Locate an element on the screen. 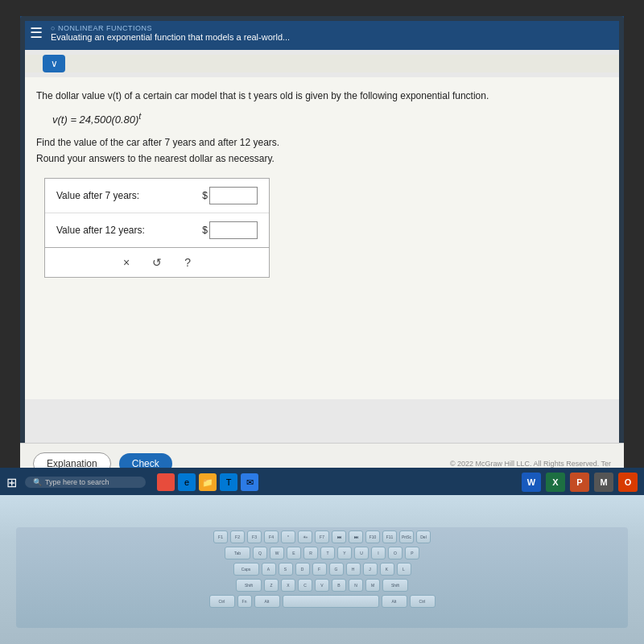  input-row-7years: Value after 7 years: $ is located at coordinates (157, 196).